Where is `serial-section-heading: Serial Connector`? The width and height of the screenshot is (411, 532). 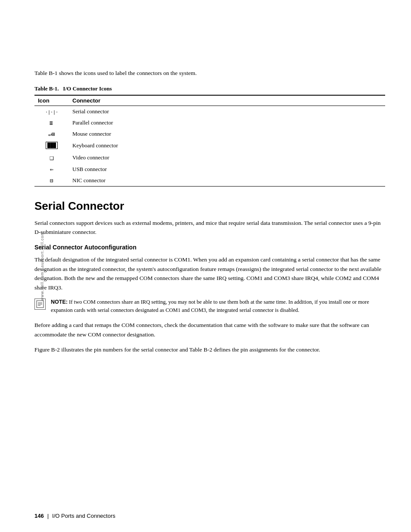
serial-section-heading: Serial Connector is located at coordinates (210, 206).